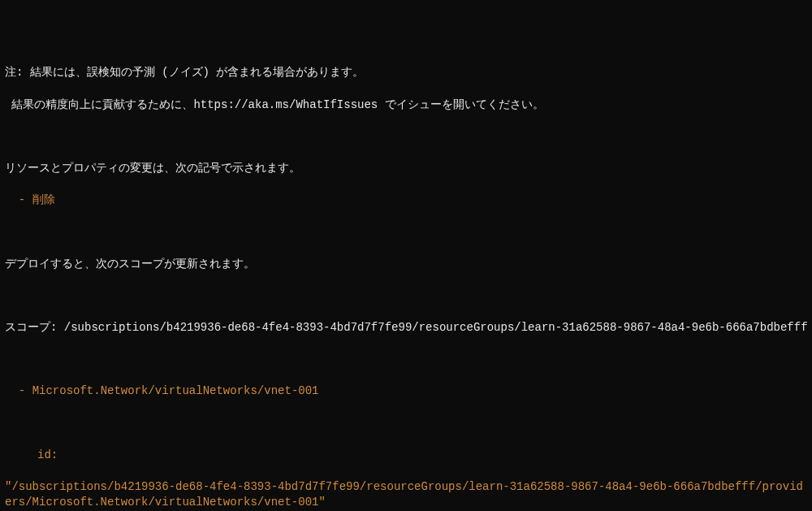 The image size is (812, 511). What do you see at coordinates (422, 456) in the screenshot?
I see `resource-0-id-key: id:` at bounding box center [422, 456].